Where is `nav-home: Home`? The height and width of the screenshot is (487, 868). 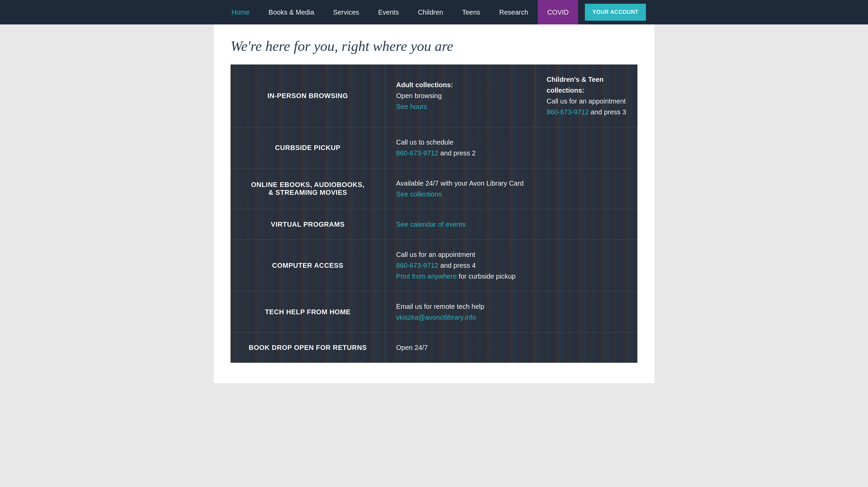 nav-home: Home is located at coordinates (241, 12).